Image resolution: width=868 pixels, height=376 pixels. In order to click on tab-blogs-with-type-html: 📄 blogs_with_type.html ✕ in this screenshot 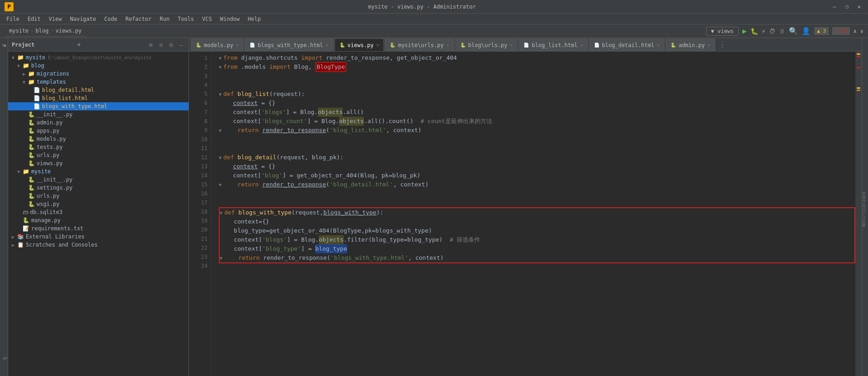, I will do `click(289, 45)`.